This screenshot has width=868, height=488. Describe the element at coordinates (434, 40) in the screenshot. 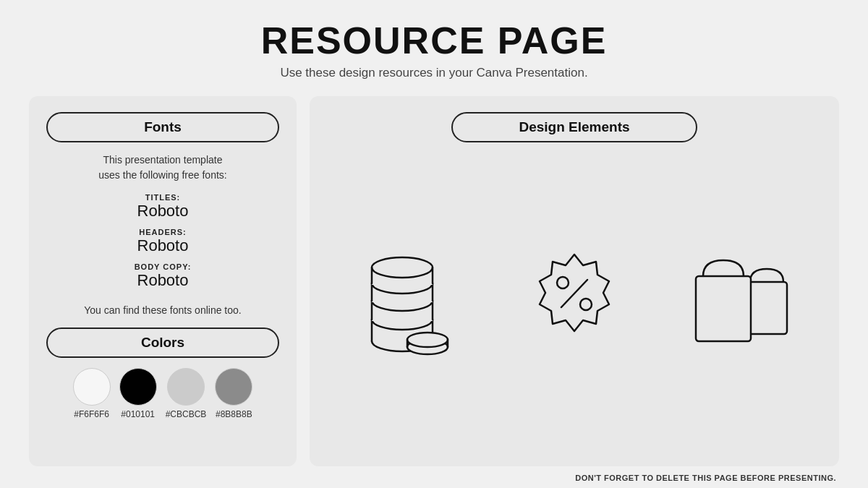

I see `page-title: RESOURCE PAGE` at that location.